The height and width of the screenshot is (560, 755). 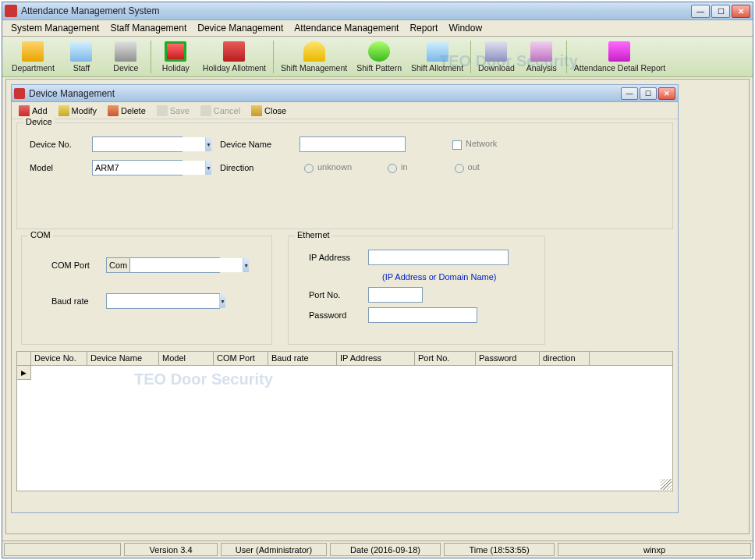 What do you see at coordinates (496, 57) in the screenshot?
I see `tool-download: Download` at bounding box center [496, 57].